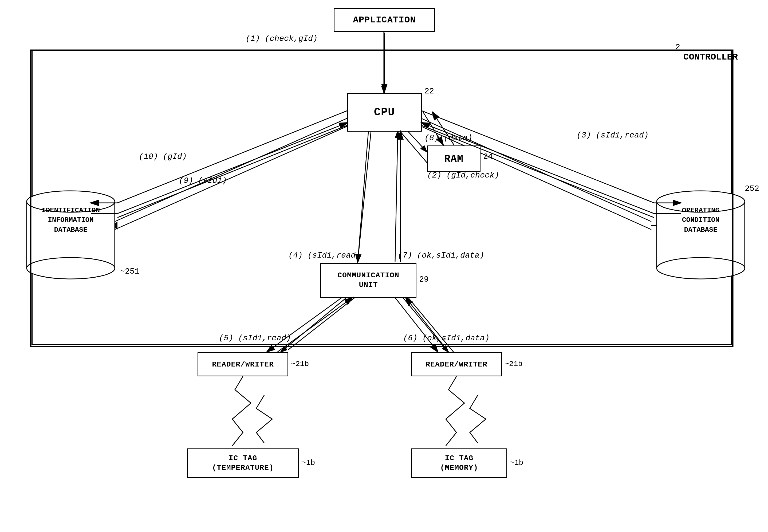  What do you see at coordinates (613, 135) in the screenshot?
I see `step3-label: (3) (sId1,read)` at bounding box center [613, 135].